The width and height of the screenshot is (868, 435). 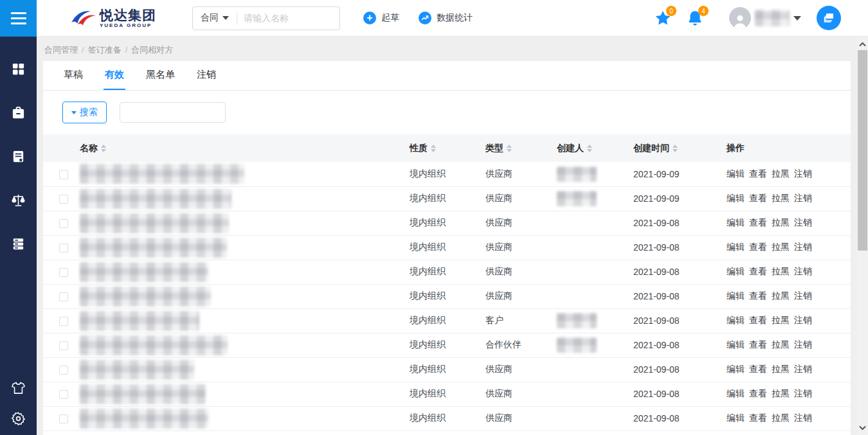 What do you see at coordinates (279, 18) in the screenshot?
I see `search-input` at bounding box center [279, 18].